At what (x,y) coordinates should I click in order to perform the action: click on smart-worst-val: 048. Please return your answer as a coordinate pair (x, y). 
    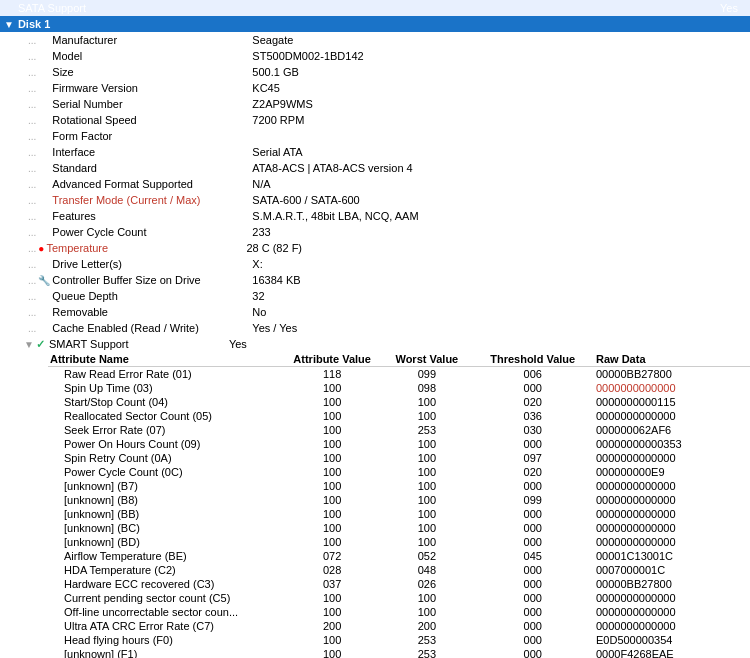
    Looking at the image, I should click on (426, 570).